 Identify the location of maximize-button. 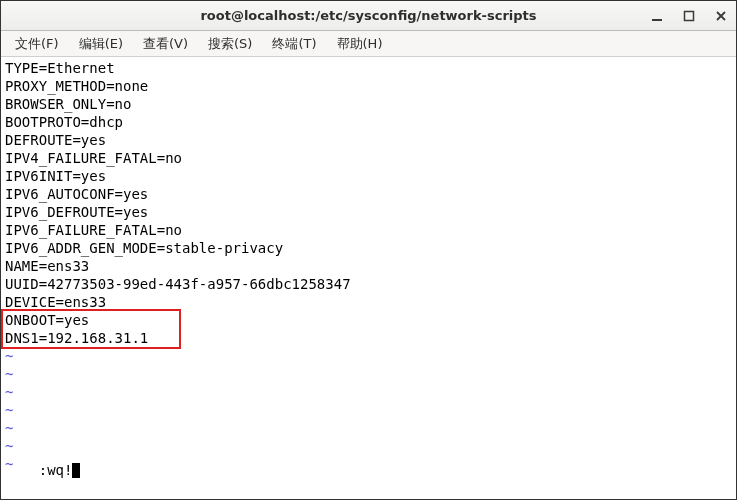
(689, 16).